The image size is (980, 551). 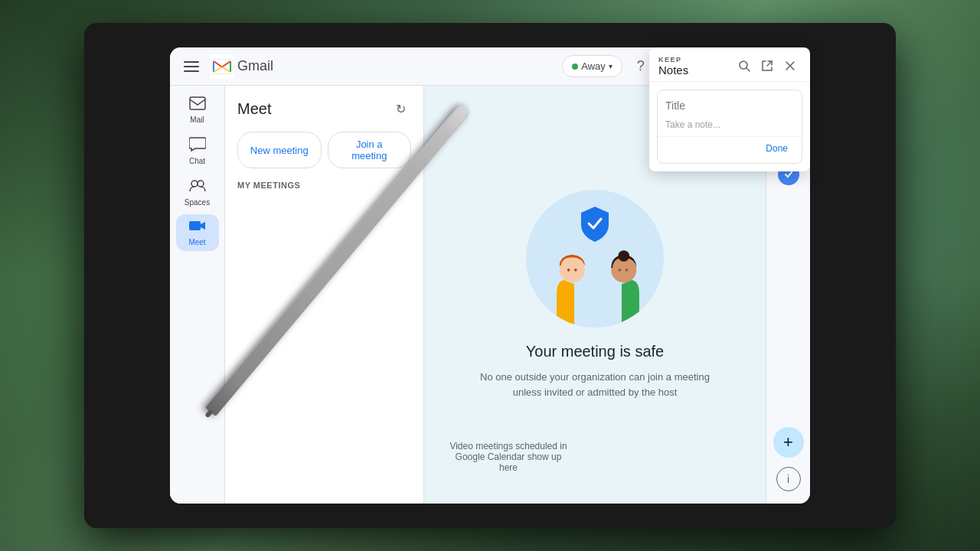 What do you see at coordinates (789, 442) in the screenshot?
I see `add-fab-button: +` at bounding box center [789, 442].